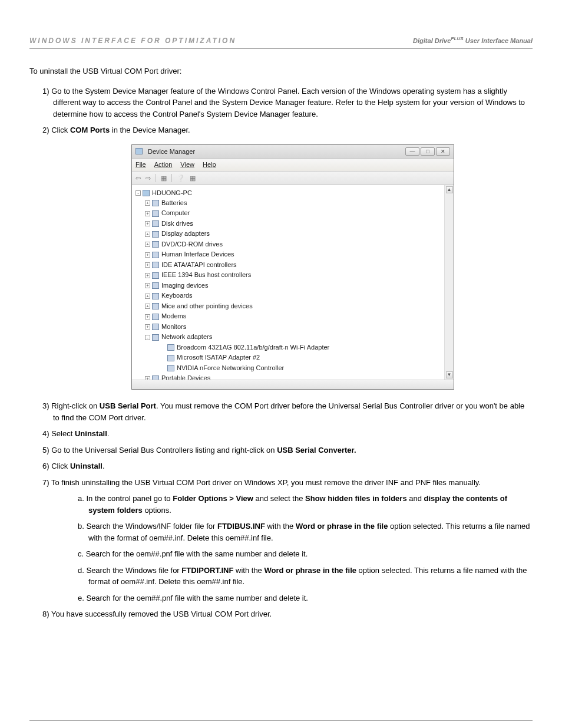 The image size is (562, 728). I want to click on tree-node: +Monitors, so click(294, 327).